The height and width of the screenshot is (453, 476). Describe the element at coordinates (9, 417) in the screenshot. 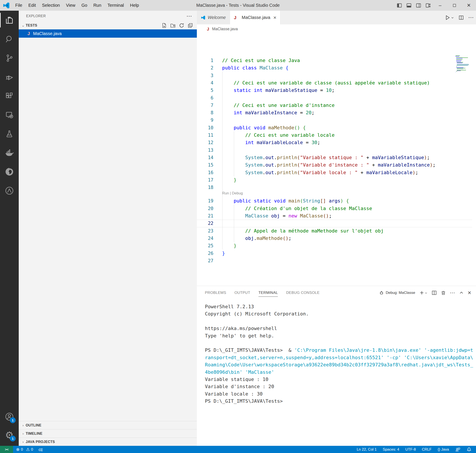

I see `accounts-button: 1` at that location.